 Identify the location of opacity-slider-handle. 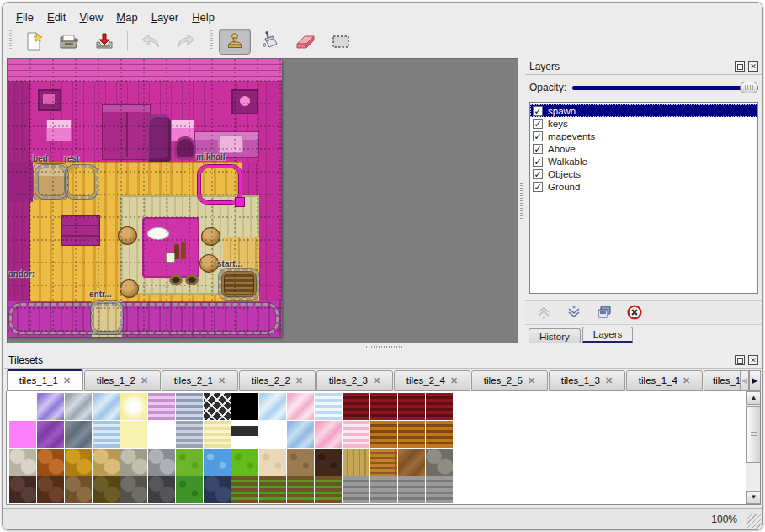
(749, 88).